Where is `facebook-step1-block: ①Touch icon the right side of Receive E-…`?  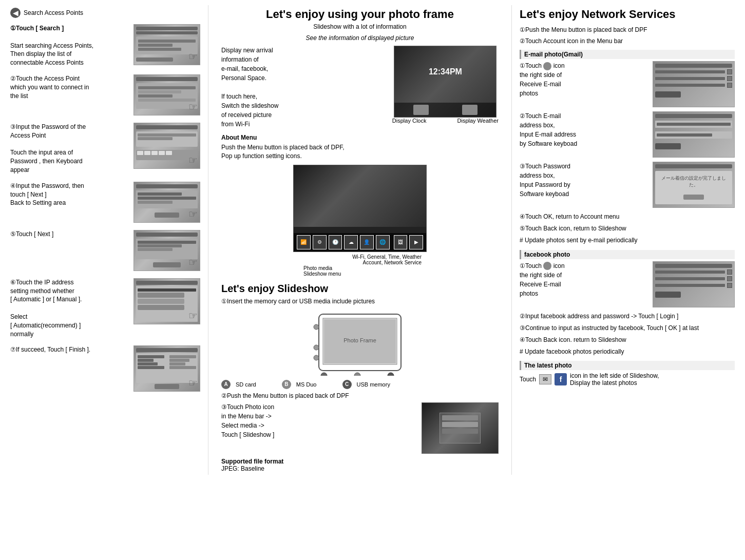
facebook-step1-block: ①Touch icon the right side of Receive E-… is located at coordinates (627, 284).